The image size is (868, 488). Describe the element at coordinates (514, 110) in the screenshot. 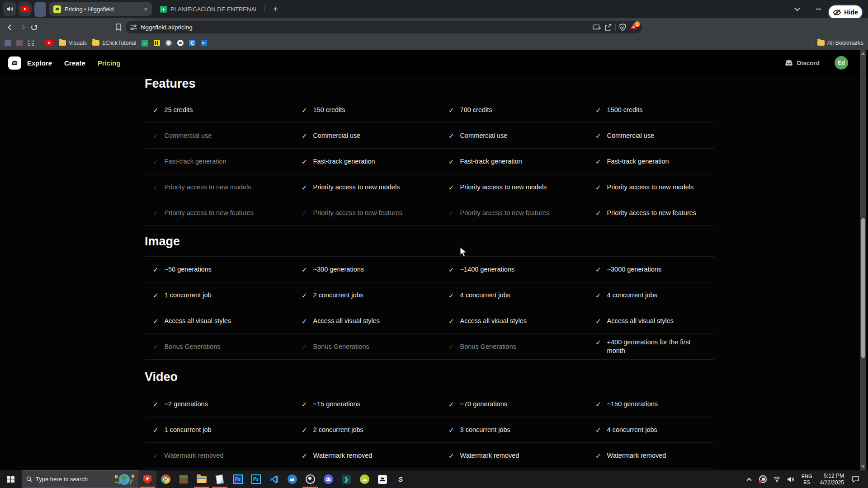

I see `feature-cell: ✓700 credits` at that location.